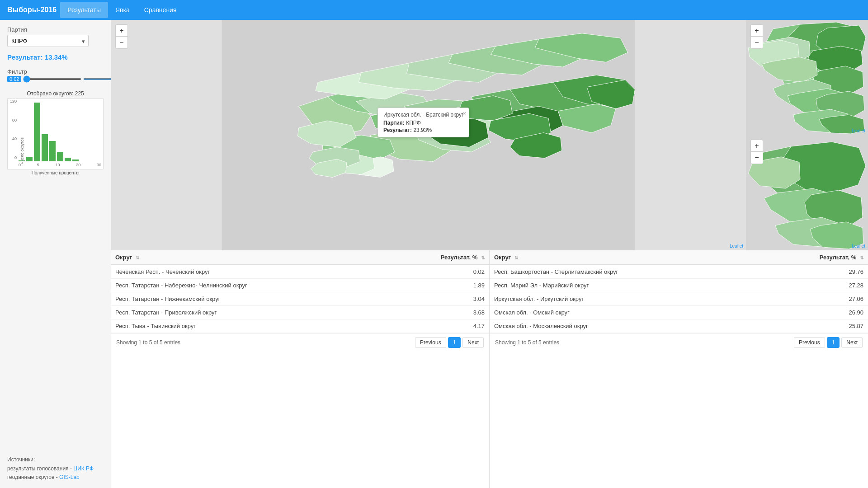 This screenshot has width=868, height=488. What do you see at coordinates (625, 326) in the screenshot?
I see `table-right-region: Омская обл. - Москаленский округ` at bounding box center [625, 326].